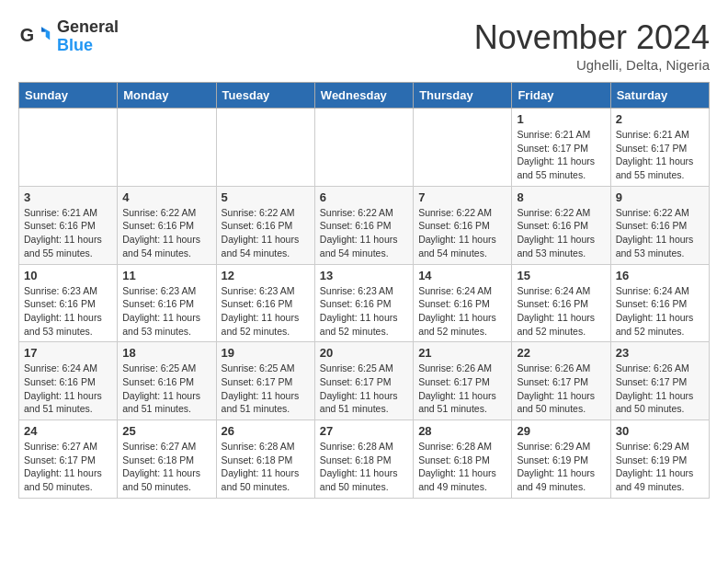 This screenshot has width=728, height=563. I want to click on day-number: 26, so click(266, 431).